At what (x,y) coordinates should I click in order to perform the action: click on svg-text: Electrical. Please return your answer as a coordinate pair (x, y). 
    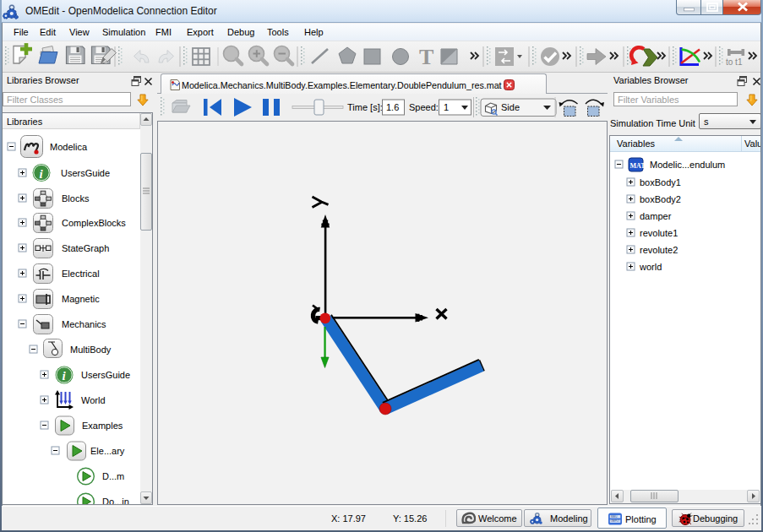
    Looking at the image, I should click on (81, 274).